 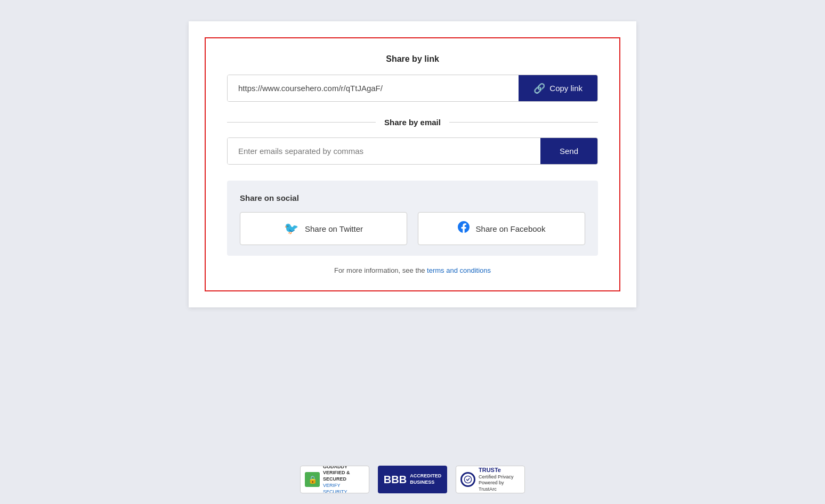 I want to click on social-buttons: 🐦 Share on Twitter Share on Facebook, so click(x=412, y=229).